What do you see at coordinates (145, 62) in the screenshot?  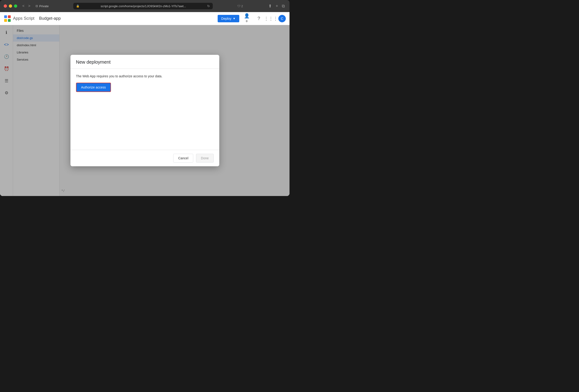 I see `modal-header: New deployment` at bounding box center [145, 62].